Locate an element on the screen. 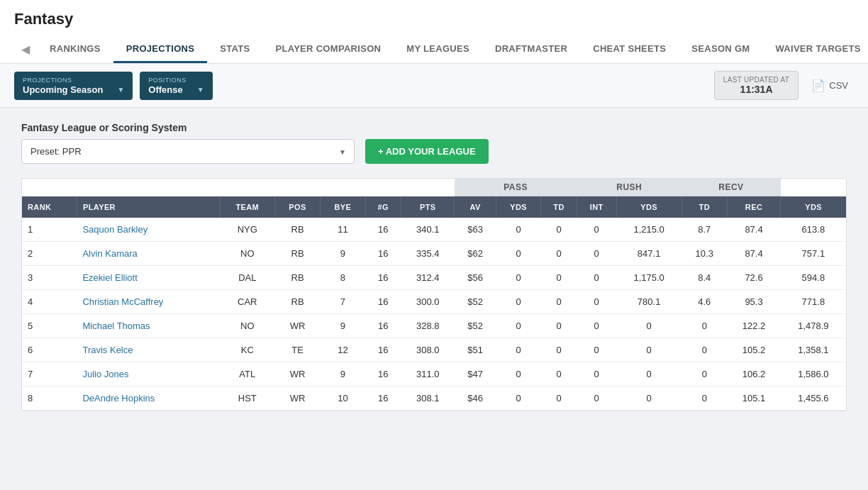 Image resolution: width=868 pixels, height=490 pixels. nav-item-projections: PROJECTIONS is located at coordinates (160, 50).